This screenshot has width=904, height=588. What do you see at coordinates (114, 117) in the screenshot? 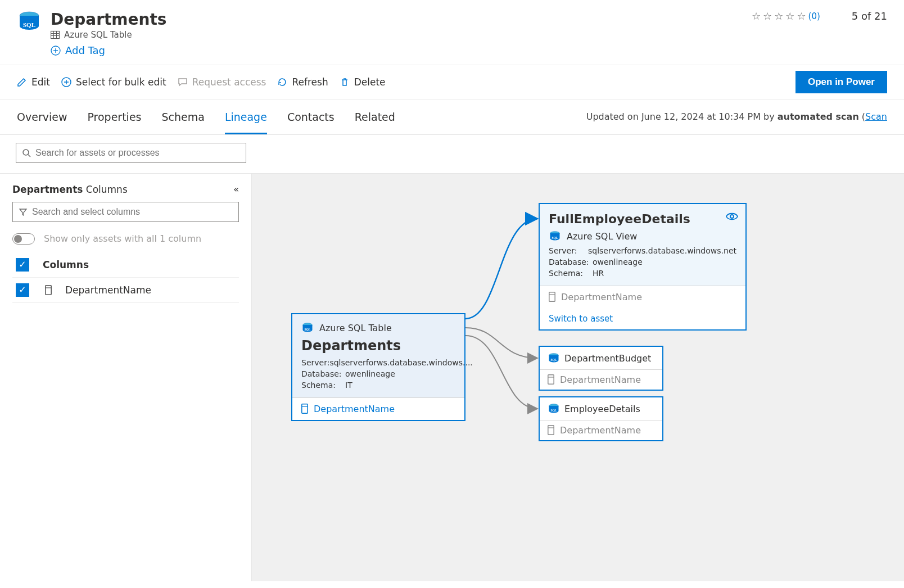
I see `tab-properties: Properties` at bounding box center [114, 117].